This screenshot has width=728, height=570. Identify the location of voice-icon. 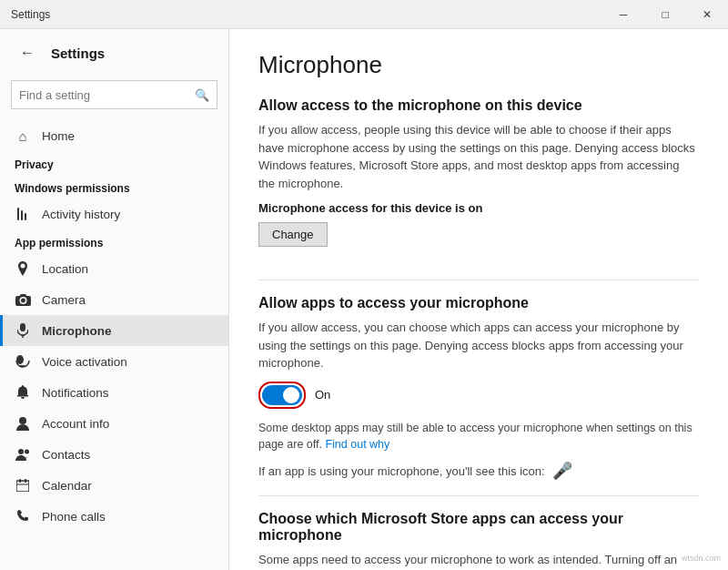
(23, 361).